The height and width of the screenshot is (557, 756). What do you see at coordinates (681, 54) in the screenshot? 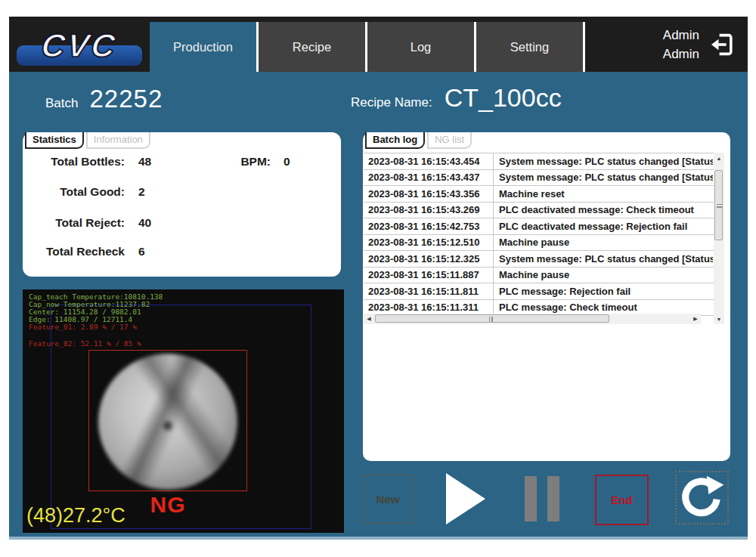
I see `user-name: Admin` at bounding box center [681, 54].